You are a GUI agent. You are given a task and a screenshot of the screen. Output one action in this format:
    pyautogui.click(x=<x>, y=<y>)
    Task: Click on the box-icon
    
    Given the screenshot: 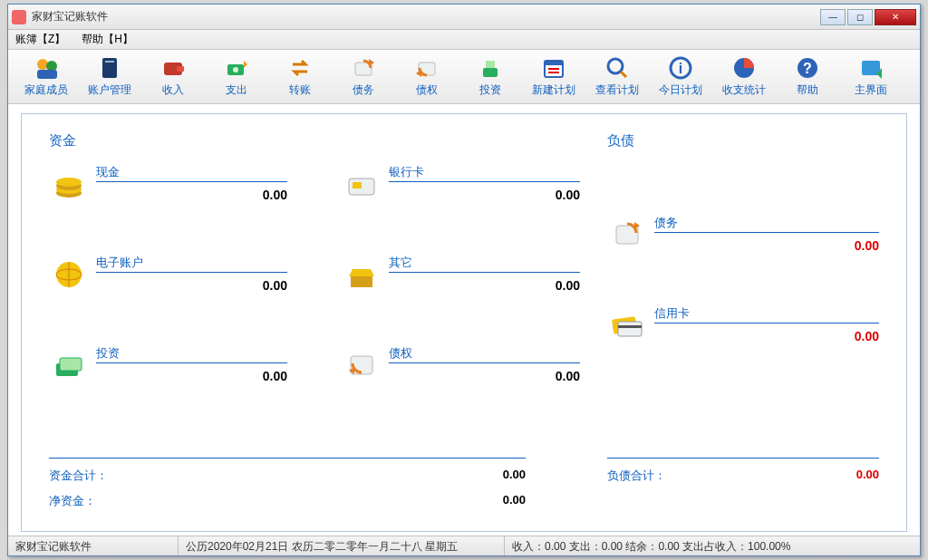 What is the action you would take?
    pyautogui.click(x=362, y=275)
    